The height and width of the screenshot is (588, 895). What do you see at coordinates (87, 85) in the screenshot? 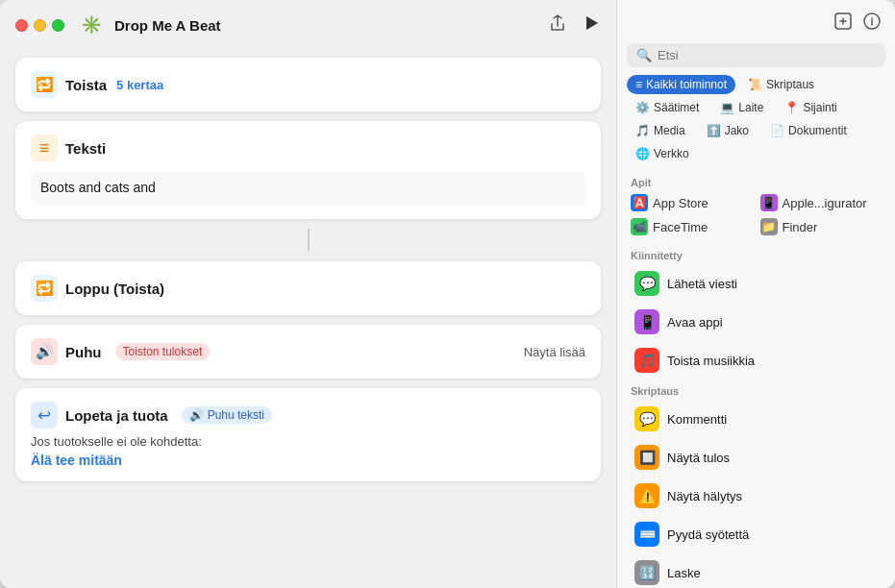
I see `repeat-title: Toista` at bounding box center [87, 85].